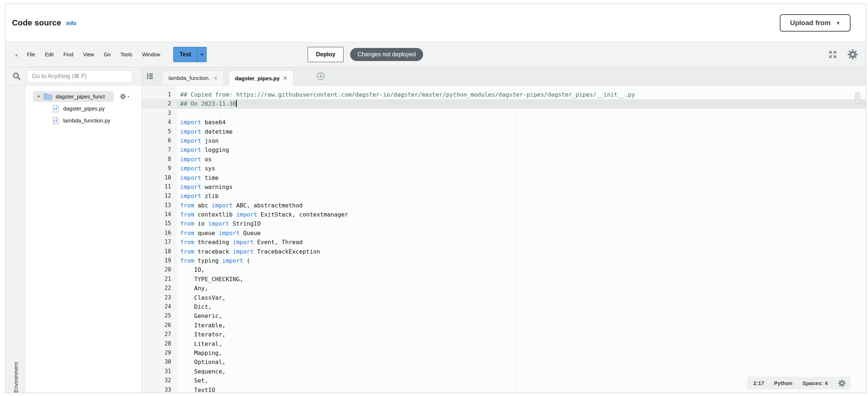  What do you see at coordinates (522, 270) in the screenshot?
I see `code-line: IO,` at bounding box center [522, 270].